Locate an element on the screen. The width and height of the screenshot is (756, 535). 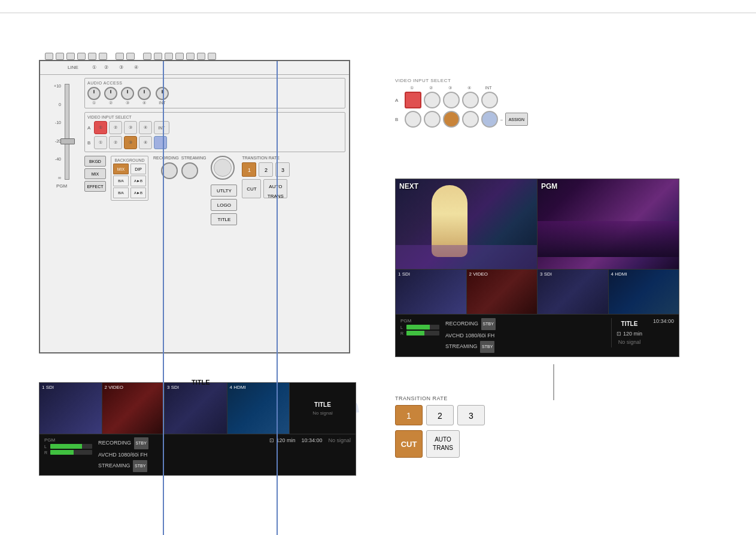
vis-b-btn-4: ④ is located at coordinates (145, 143).